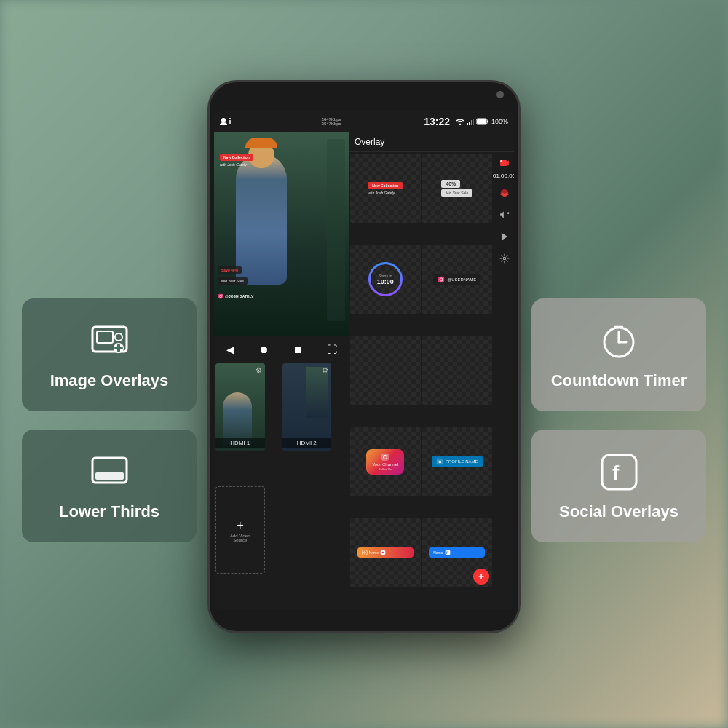 Image resolution: width=728 pixels, height=728 pixels. I want to click on facebook-icon: f, so click(619, 472).